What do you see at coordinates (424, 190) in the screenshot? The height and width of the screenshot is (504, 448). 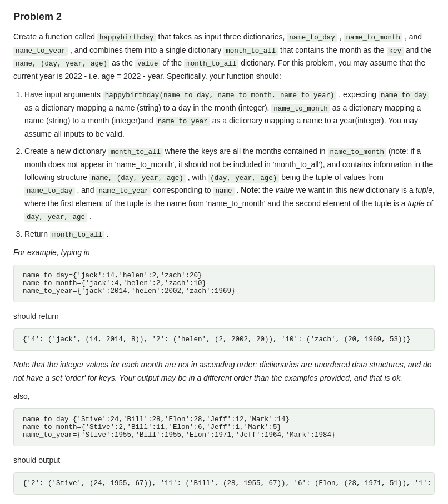 I see `tuple-italic: tuple` at bounding box center [424, 190].